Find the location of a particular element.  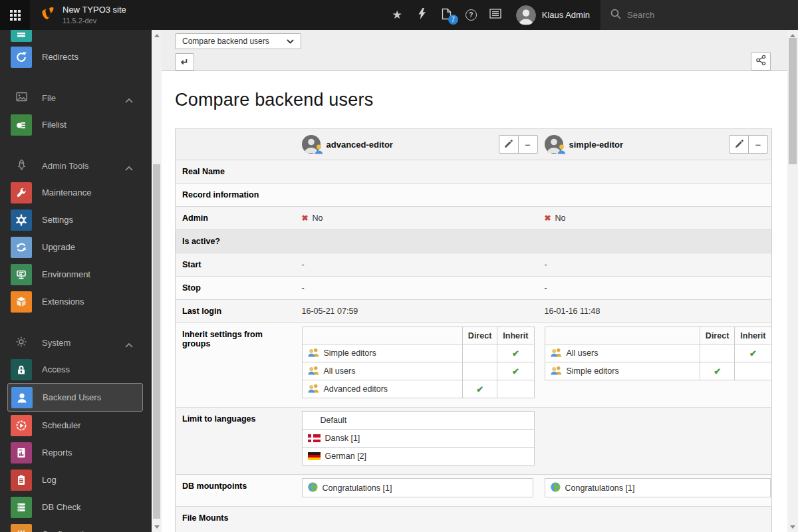

module-function-select: Compare backend users is located at coordinates (238, 41).